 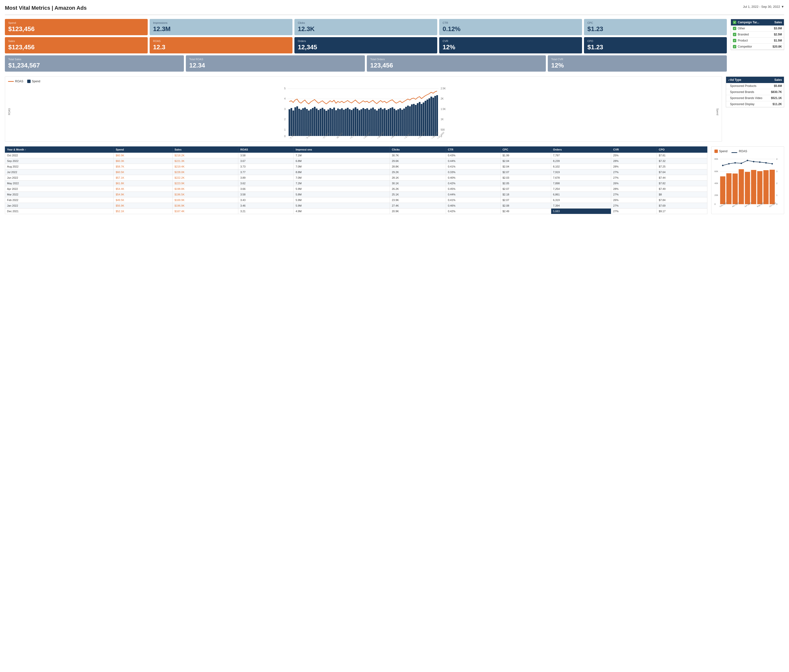 What do you see at coordinates (778, 46) in the screenshot?
I see `campaign-value-competitor: $20.8K` at bounding box center [778, 46].